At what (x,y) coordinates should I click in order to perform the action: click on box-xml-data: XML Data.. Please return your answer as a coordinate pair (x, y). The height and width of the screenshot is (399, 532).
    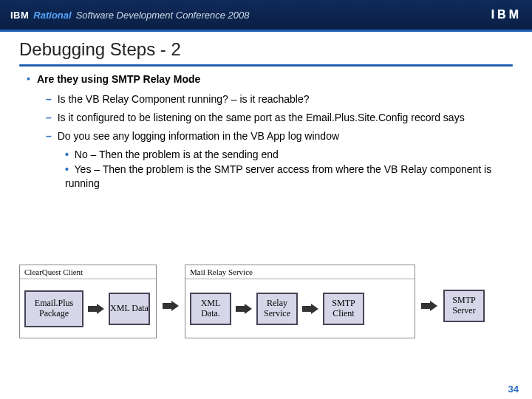
    Looking at the image, I should click on (211, 309).